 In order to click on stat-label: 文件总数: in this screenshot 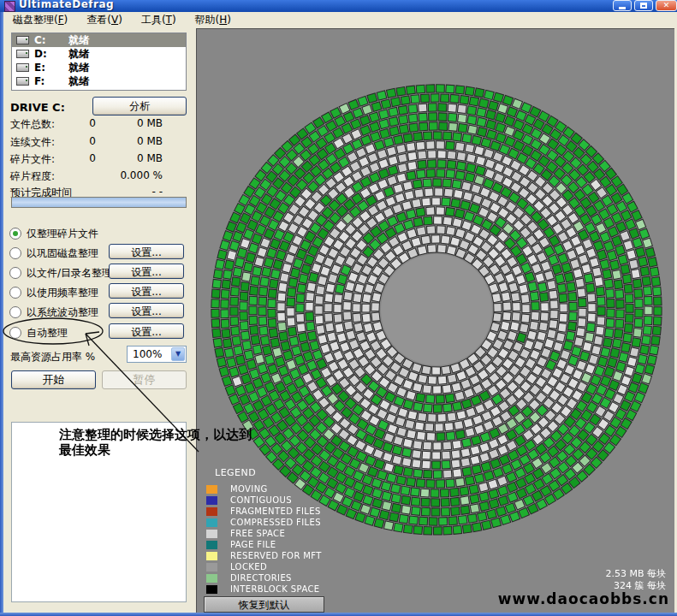, I will do `click(33, 125)`.